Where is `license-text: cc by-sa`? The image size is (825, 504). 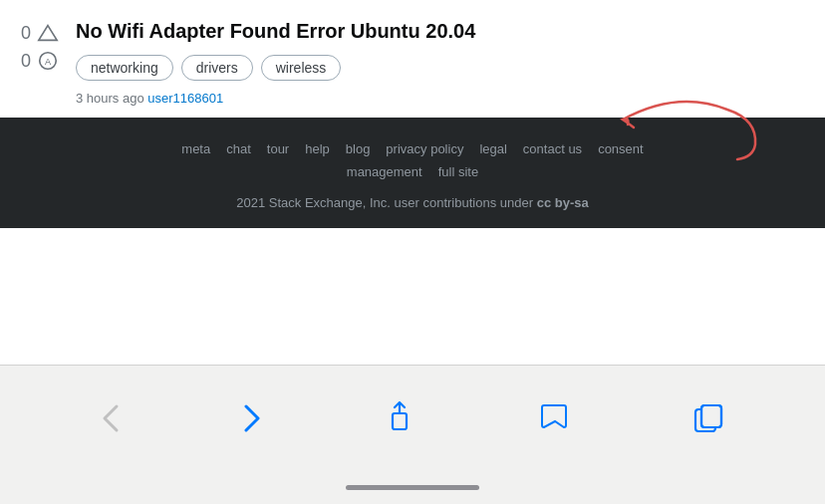
license-text: cc by-sa is located at coordinates (563, 203).